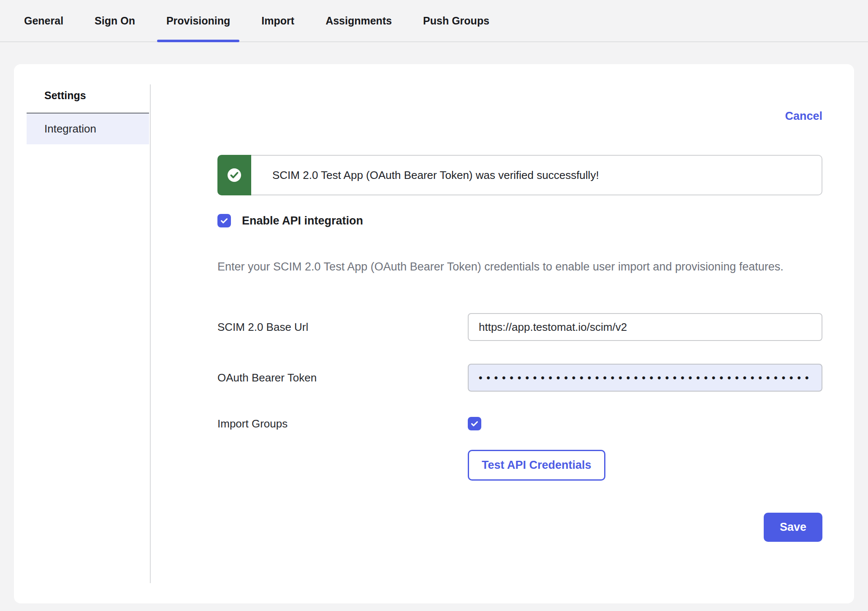 The image size is (868, 611). What do you see at coordinates (804, 116) in the screenshot?
I see `cancel-link: Cancel` at bounding box center [804, 116].